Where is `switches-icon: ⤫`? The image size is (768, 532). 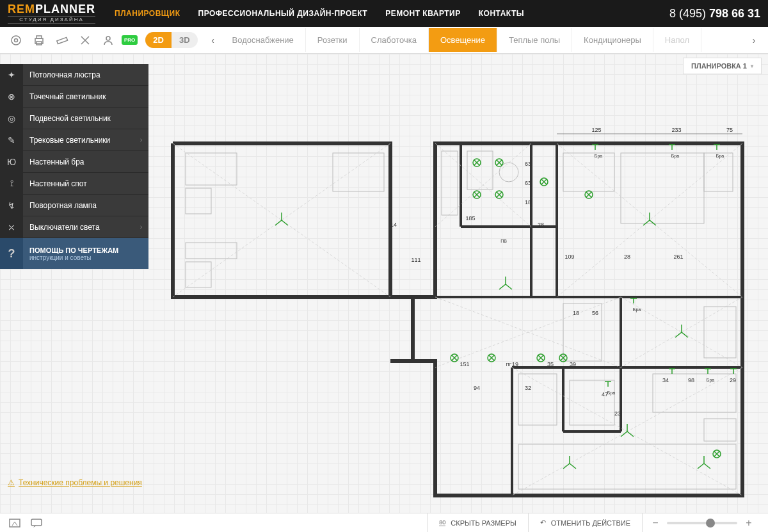
switches-icon: ⤫ is located at coordinates (12, 227).